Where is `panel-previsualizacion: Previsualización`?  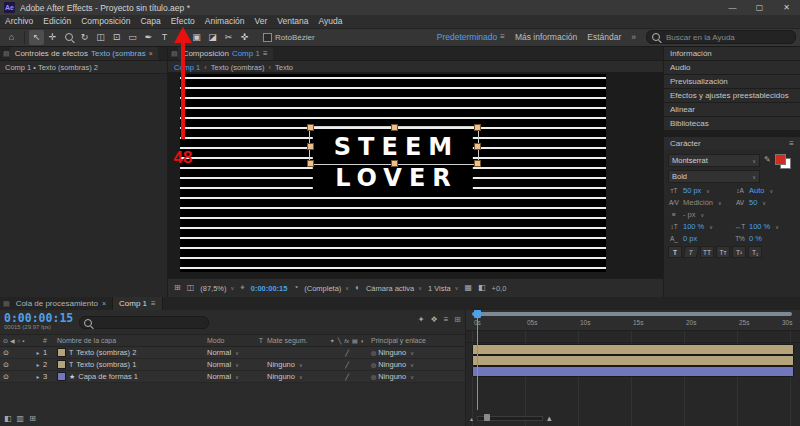
panel-previsualizacion: Previsualización is located at coordinates (732, 82).